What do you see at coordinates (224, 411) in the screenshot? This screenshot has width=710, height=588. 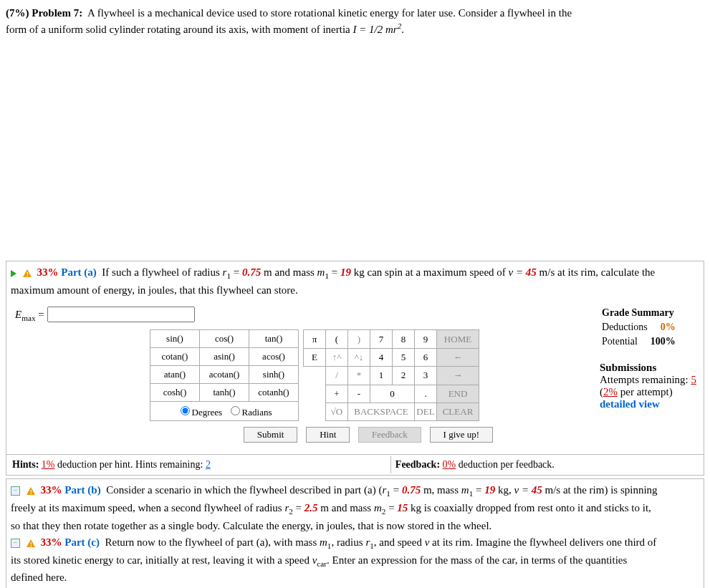 I see `angle-mode: Degrees Radians` at bounding box center [224, 411].